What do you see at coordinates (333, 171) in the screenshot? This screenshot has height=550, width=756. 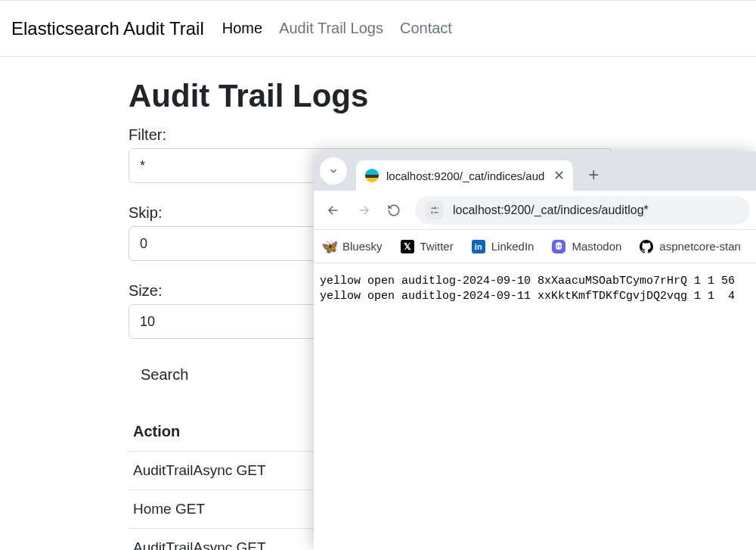 I see `tab-search-button` at bounding box center [333, 171].